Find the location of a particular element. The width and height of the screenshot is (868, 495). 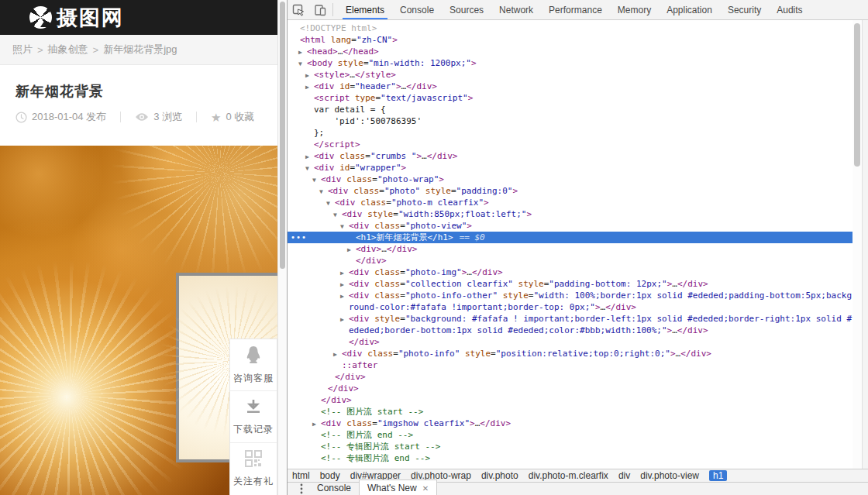

dom-tree-node: ▶<div class="crumbs ">…</div> is located at coordinates (570, 156).